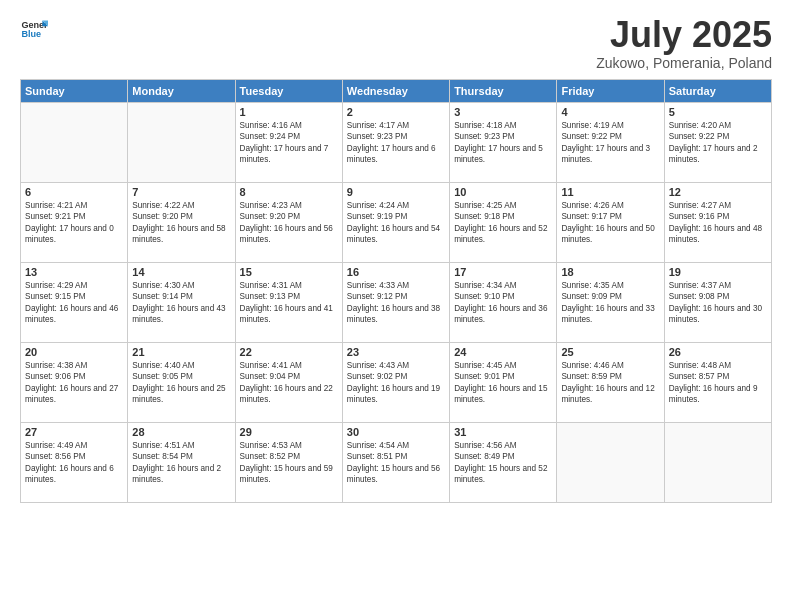 The image size is (792, 612). What do you see at coordinates (289, 432) in the screenshot?
I see `day-number: 29` at bounding box center [289, 432].